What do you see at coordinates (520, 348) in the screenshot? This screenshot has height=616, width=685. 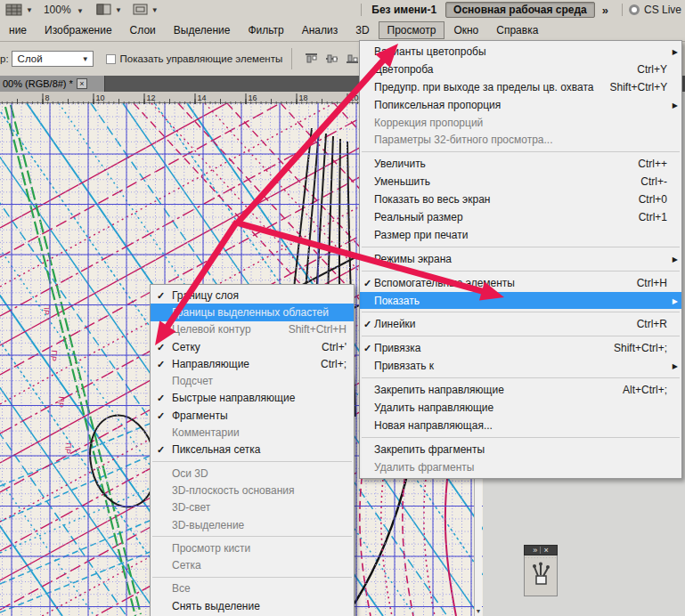 I see `menu-item-Привязка: ✓ПривязкаShift+Ctrl+;` at bounding box center [520, 348].